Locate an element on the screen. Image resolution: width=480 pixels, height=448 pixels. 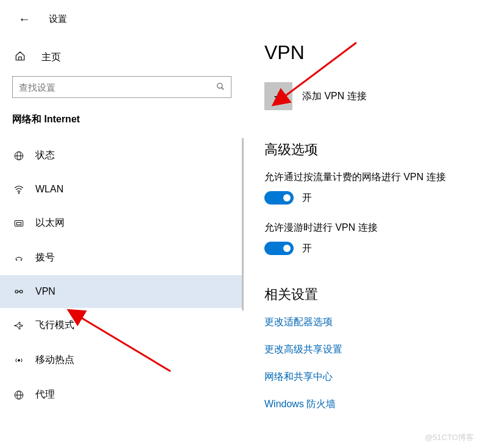
section-title: 网络和 Internet is located at coordinates (122, 125).